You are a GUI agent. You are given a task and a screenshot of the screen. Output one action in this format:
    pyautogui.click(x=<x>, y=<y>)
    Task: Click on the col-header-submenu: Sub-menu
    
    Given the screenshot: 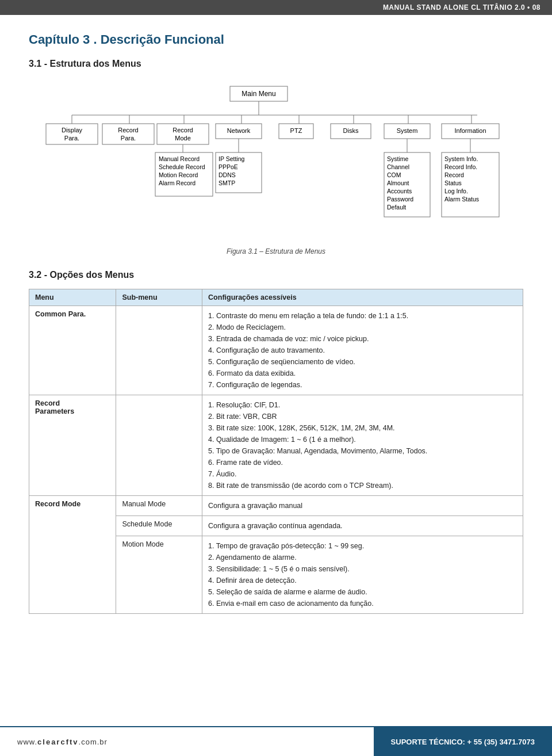 What is the action you would take?
    pyautogui.click(x=159, y=298)
    